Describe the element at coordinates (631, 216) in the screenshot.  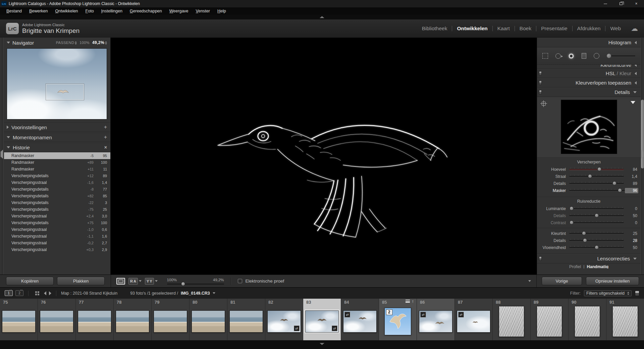
I see `lum-details-value: 50` at that location.